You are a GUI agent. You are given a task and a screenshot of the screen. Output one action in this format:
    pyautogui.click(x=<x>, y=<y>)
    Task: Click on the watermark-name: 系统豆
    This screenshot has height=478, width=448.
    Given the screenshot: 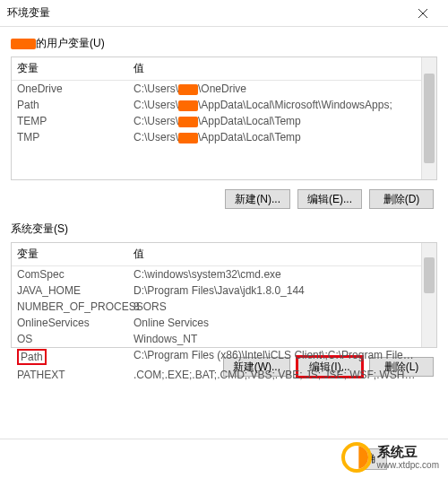 What is the action you would take?
    pyautogui.click(x=409, y=452)
    